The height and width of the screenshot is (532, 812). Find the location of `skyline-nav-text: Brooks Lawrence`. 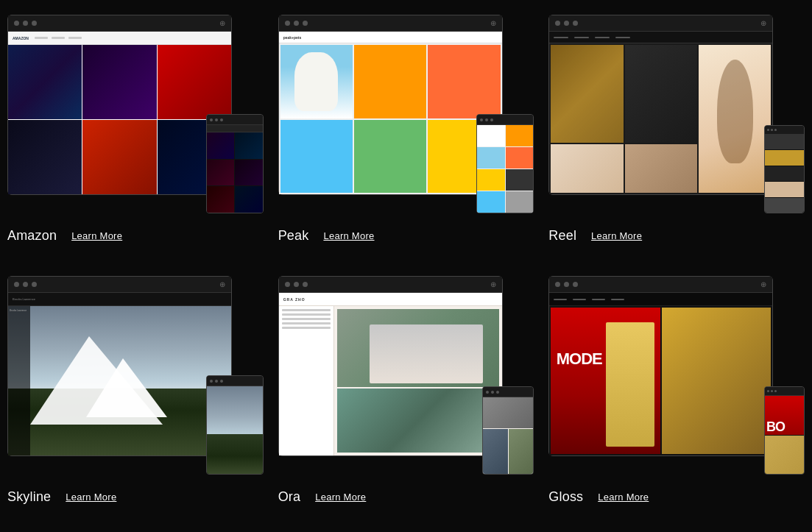

skyline-nav-text: Brooks Lawrence is located at coordinates (24, 299).